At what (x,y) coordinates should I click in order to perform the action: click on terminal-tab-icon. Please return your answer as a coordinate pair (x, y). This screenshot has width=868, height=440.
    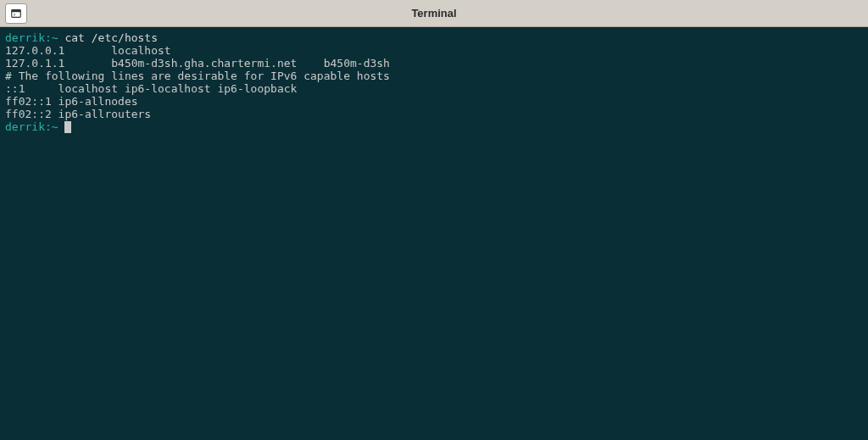
    Looking at the image, I should click on (16, 14).